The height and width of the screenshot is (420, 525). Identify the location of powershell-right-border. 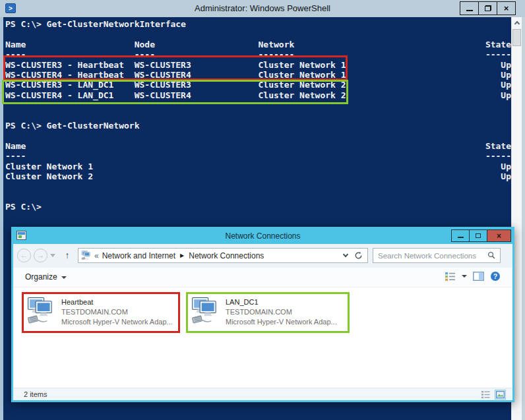
(524, 219).